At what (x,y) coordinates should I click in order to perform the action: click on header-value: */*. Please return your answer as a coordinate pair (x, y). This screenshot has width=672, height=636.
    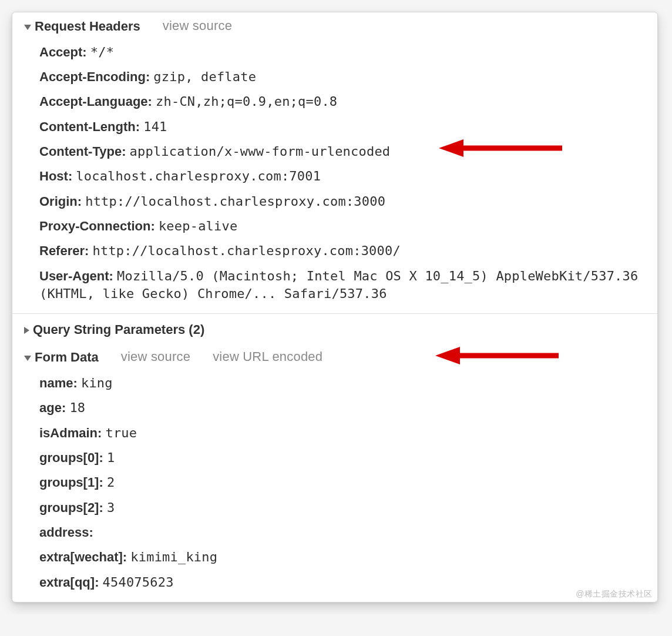
    Looking at the image, I should click on (102, 52).